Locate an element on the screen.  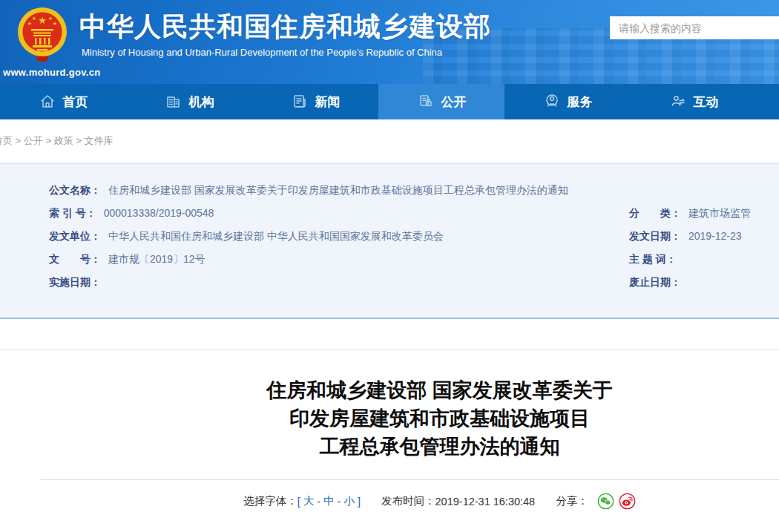
main-nav: 首页 机构 新闻 公开 服务 is located at coordinates (390, 102).